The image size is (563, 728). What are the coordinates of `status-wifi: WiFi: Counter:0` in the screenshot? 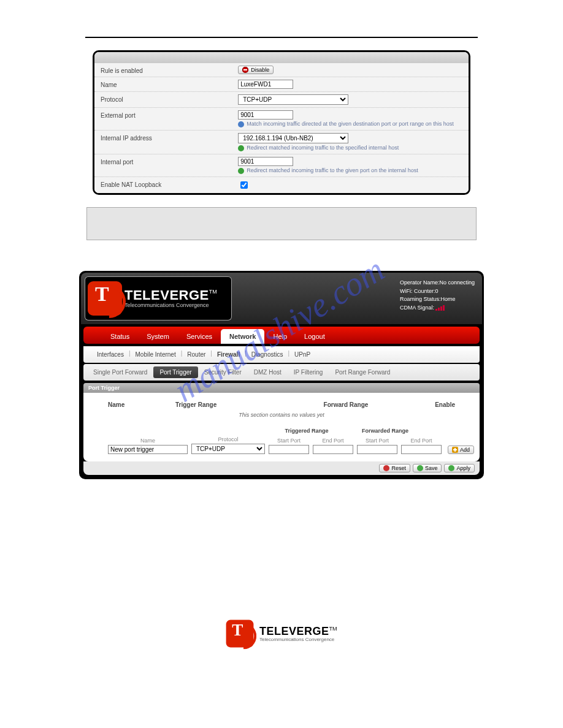 It's located at (437, 292).